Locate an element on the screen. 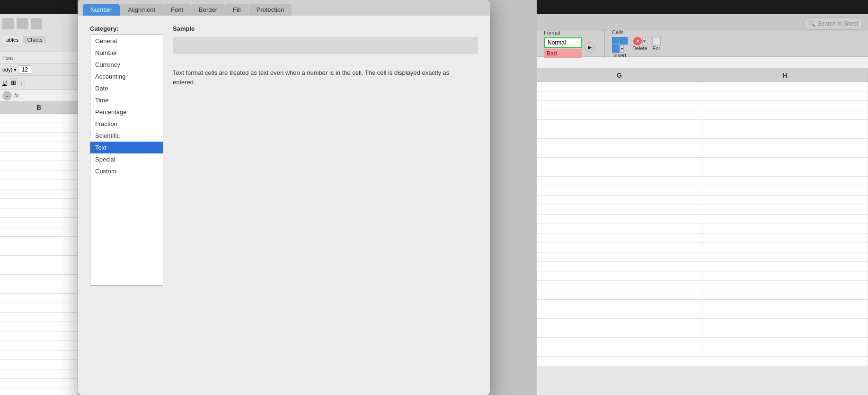 The width and height of the screenshot is (868, 395). category-item-general: General is located at coordinates (127, 41).